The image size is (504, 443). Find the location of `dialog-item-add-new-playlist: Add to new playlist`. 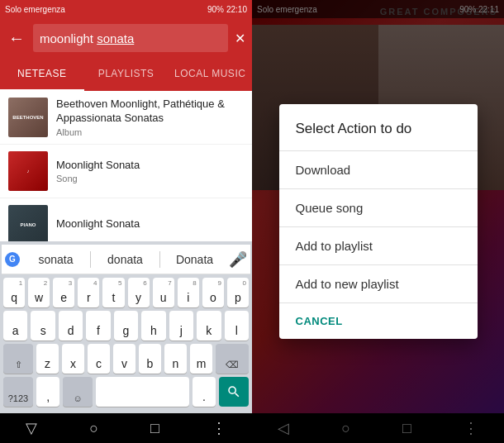

dialog-item-add-new-playlist: Add to new playlist is located at coordinates (378, 284).